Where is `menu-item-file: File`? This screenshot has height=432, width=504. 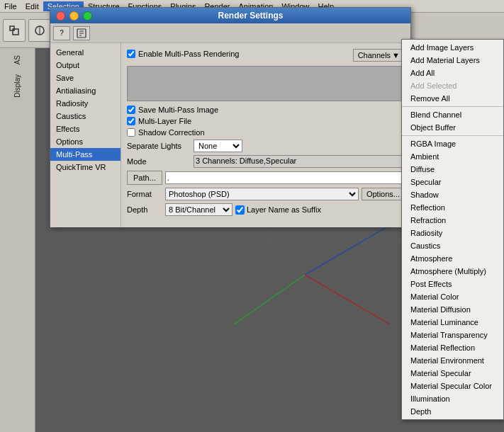
menu-item-file: File is located at coordinates (11, 6).